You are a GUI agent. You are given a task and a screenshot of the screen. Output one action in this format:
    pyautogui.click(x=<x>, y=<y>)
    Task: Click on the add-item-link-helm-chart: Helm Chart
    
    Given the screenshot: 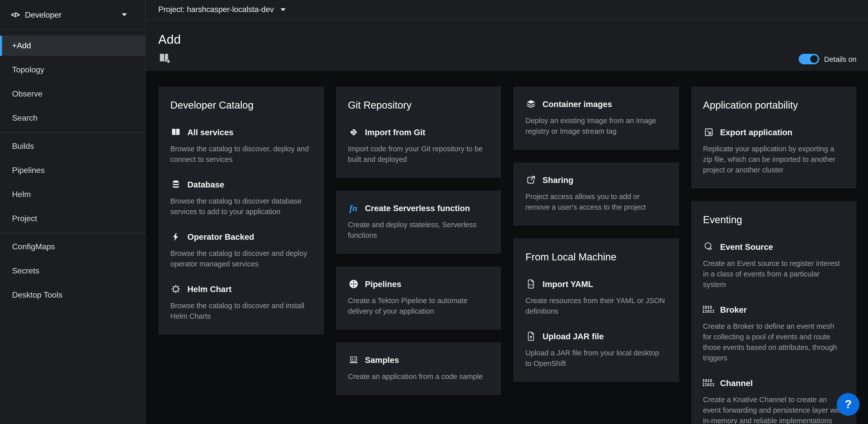 What is the action you would take?
    pyautogui.click(x=241, y=289)
    